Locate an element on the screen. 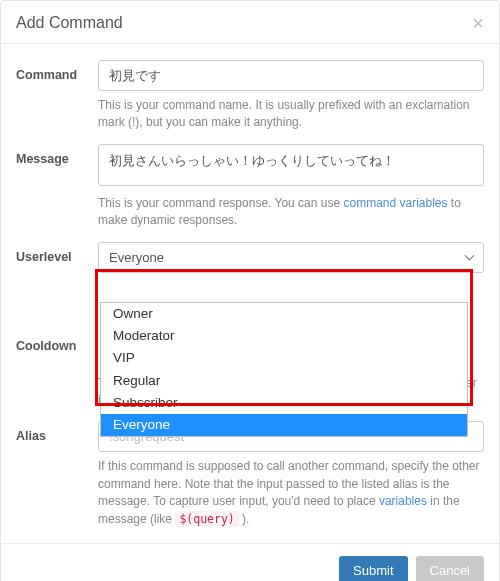 This screenshot has width=500, height=581. userlevel-select: Everyone is located at coordinates (291, 258).